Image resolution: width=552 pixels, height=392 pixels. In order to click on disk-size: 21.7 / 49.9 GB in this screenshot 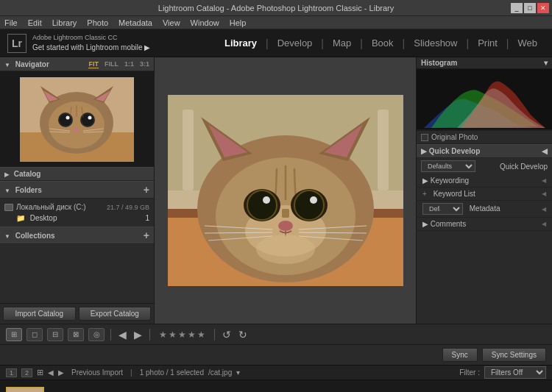, I will do `click(128, 207)`.